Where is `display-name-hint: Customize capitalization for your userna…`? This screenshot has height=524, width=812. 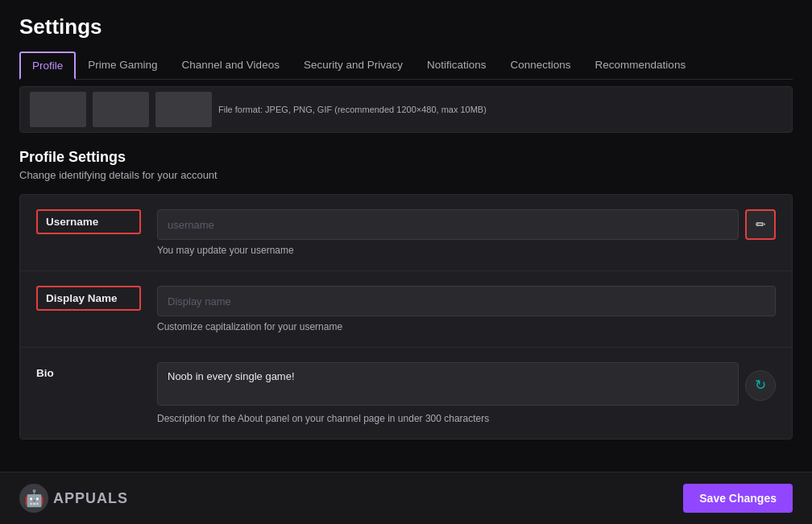 display-name-hint: Customize capitalization for your userna… is located at coordinates (466, 327).